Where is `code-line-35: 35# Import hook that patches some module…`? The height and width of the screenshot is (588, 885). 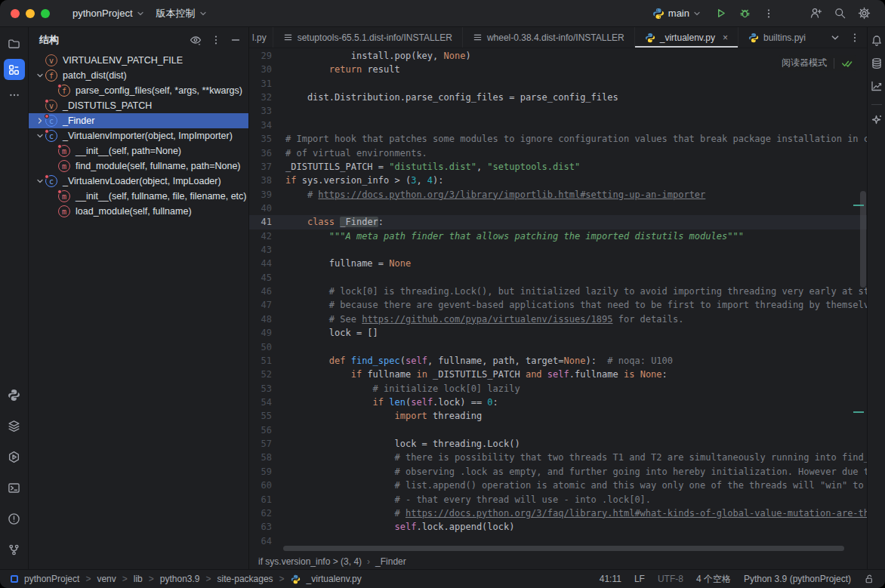
code-line-35: 35# Import hook that patches some module… is located at coordinates (558, 139).